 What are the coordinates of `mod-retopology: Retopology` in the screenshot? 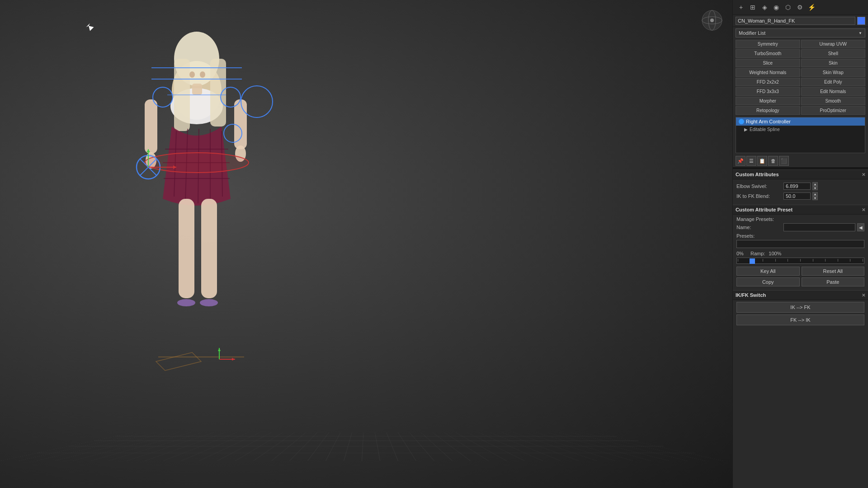 It's located at (768, 110).